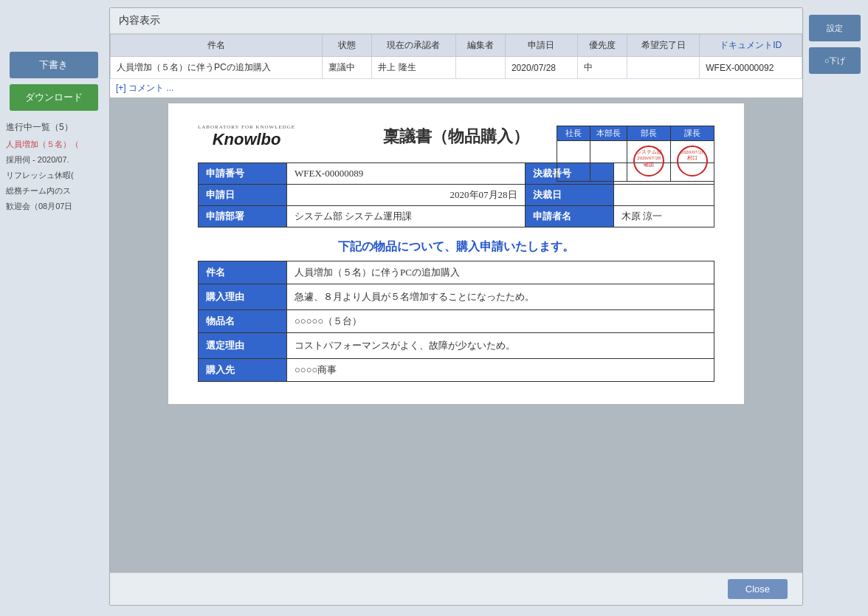 This screenshot has width=868, height=616. Describe the element at coordinates (217, 46) in the screenshot. I see `col-header-title: 件名` at that location.